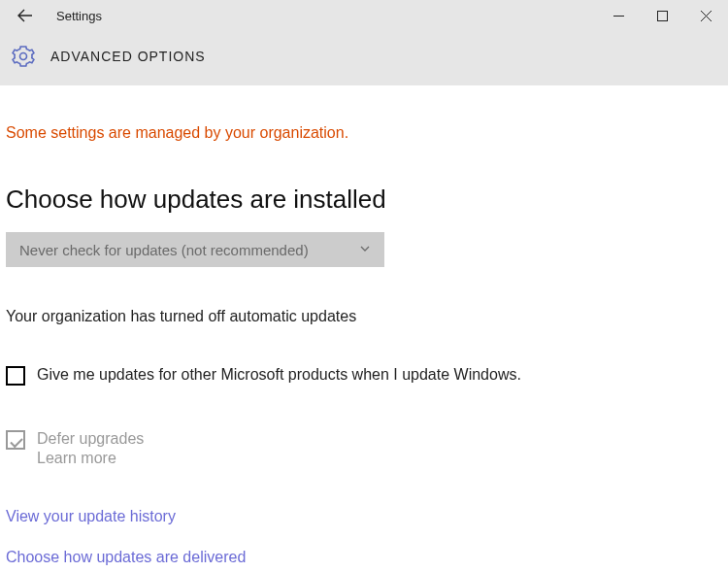 The height and width of the screenshot is (572, 728). I want to click on minimize-icon, so click(619, 16).